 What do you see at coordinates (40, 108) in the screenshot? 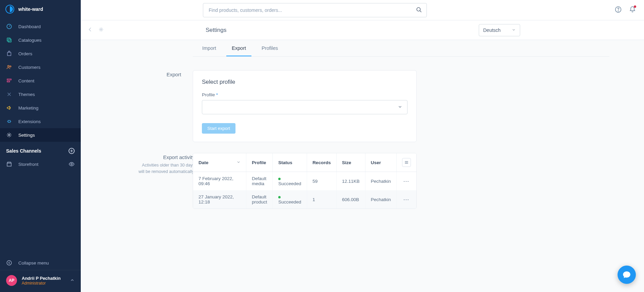
I see `sidebar-item-marketing: Marketing` at bounding box center [40, 108].